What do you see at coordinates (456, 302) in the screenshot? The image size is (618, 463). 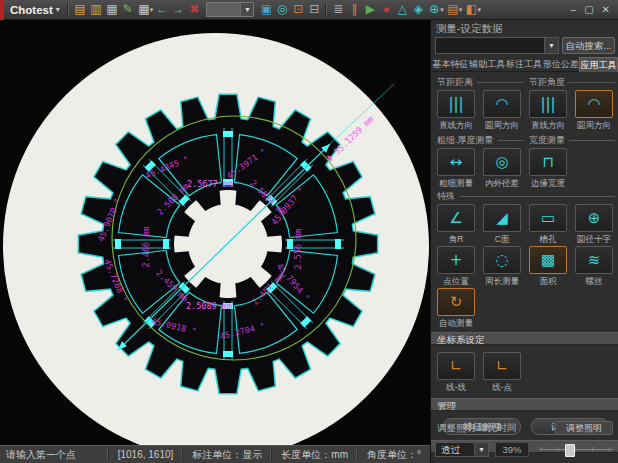 I see `tool-button-auto-measure: ↻` at bounding box center [456, 302].